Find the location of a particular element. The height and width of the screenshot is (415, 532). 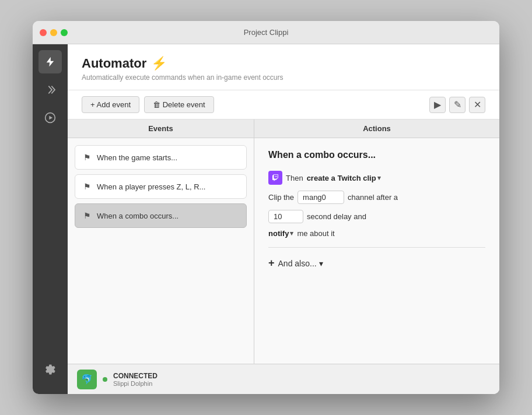

toolbar: + Add event 🗑 Delete event ▶ ✎ ✕ is located at coordinates (284, 105).